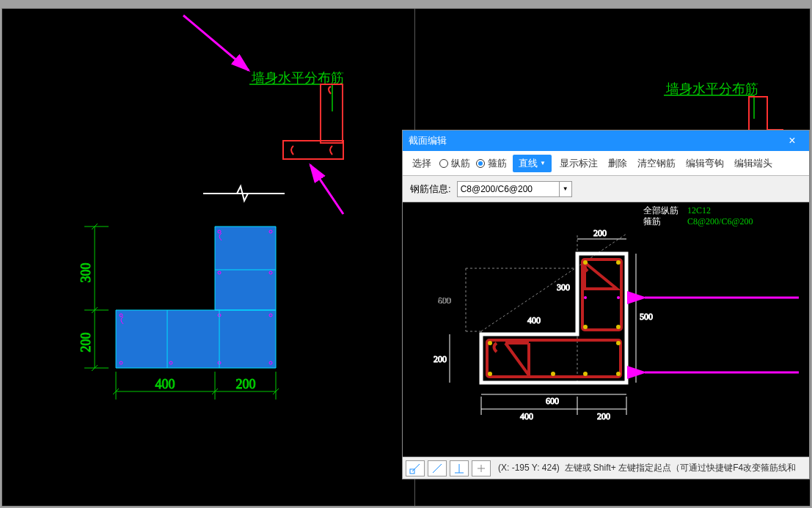 This screenshot has height=508, width=812. What do you see at coordinates (543, 163) in the screenshot?
I see `caret-down-icon: ▼` at bounding box center [543, 163].